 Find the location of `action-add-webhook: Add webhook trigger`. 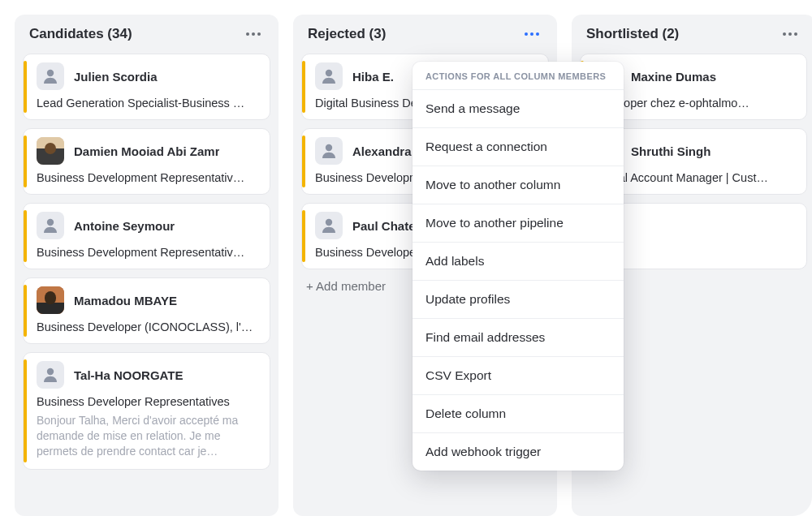

action-add-webhook: Add webhook trigger is located at coordinates (518, 452).